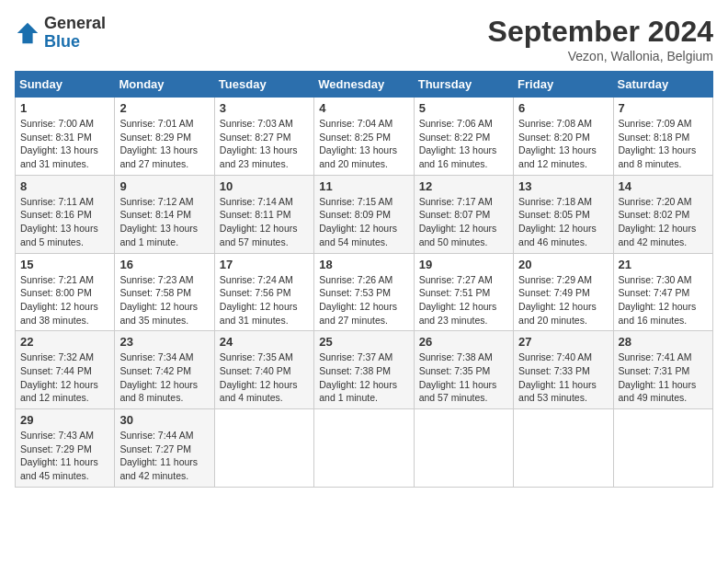  Describe the element at coordinates (164, 377) in the screenshot. I see `day-info: Sunrise: 7:34 AMSunset: 7:42 PMDaylight:…` at that location.